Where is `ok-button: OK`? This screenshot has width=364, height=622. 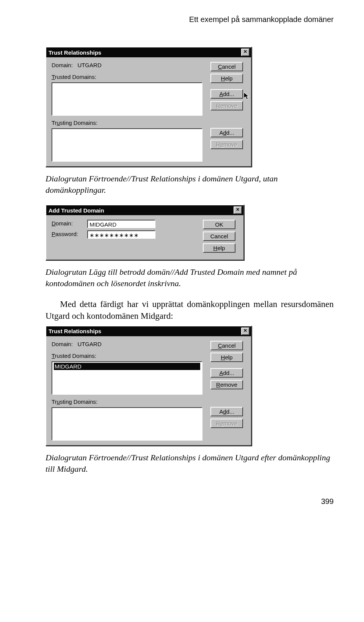
ok-button: OK is located at coordinates (219, 225).